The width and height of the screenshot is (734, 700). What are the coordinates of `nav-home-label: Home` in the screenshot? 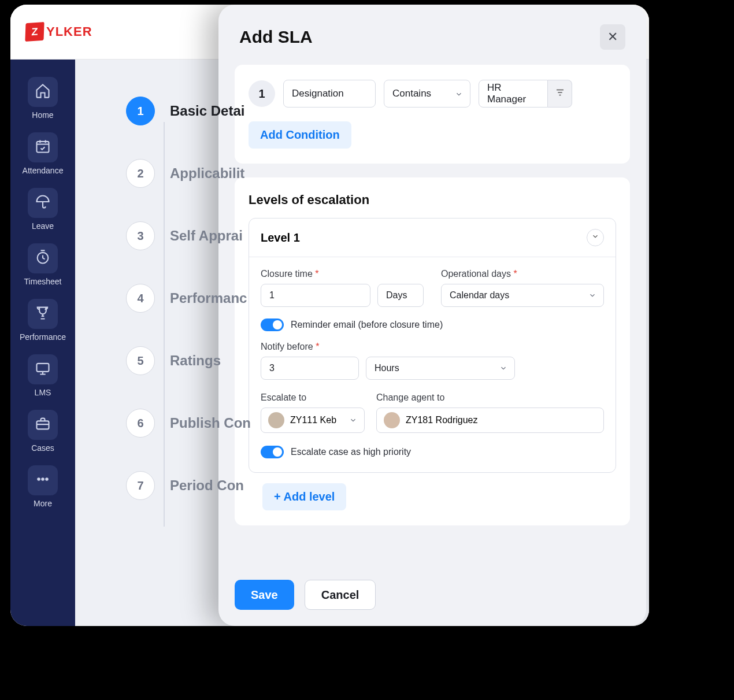 It's located at (43, 115).